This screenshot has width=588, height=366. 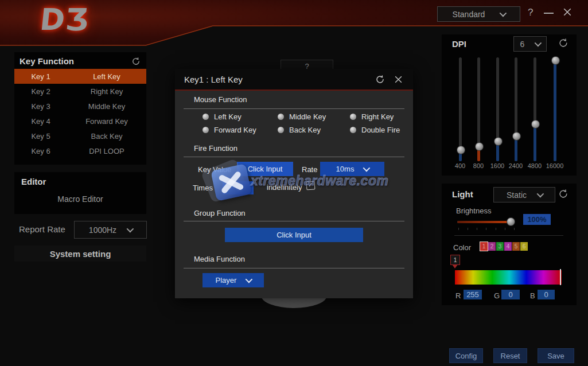 What do you see at coordinates (381, 130) in the screenshot?
I see `radio-label: Double Fire` at bounding box center [381, 130].